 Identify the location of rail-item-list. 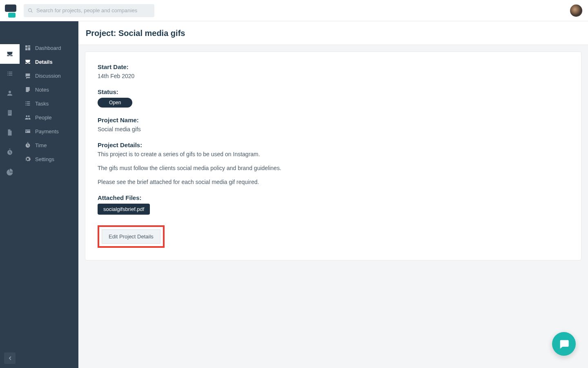
(10, 74).